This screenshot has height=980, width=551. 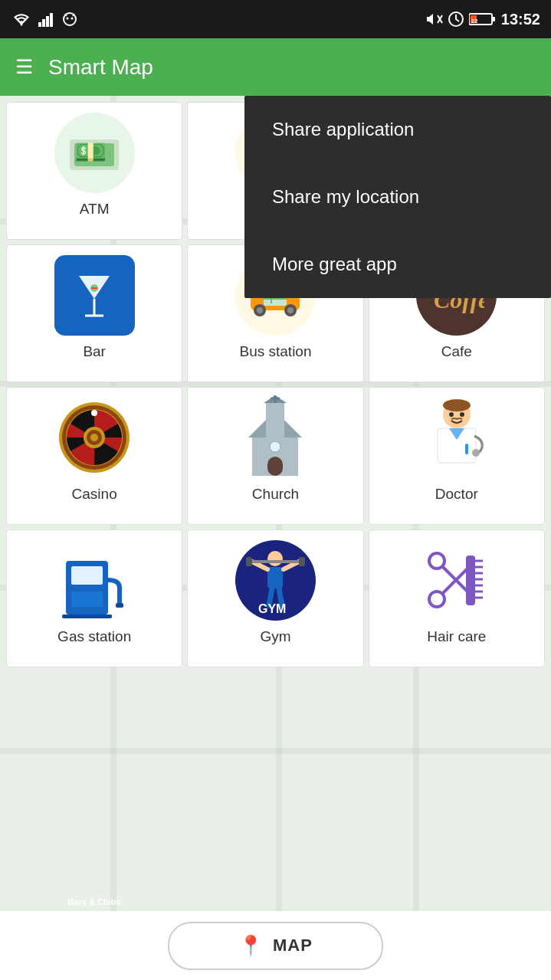 I want to click on dropdown-share-location: Share my location, so click(x=398, y=197).